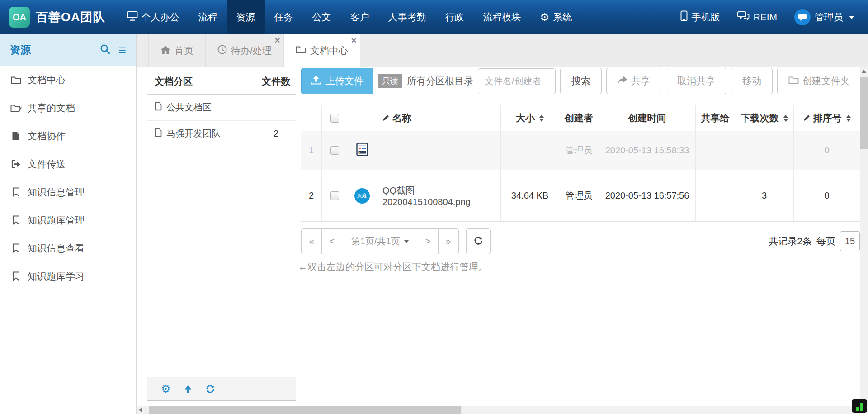  What do you see at coordinates (700, 17) in the screenshot?
I see `mobile-version-link: 手机版` at bounding box center [700, 17].